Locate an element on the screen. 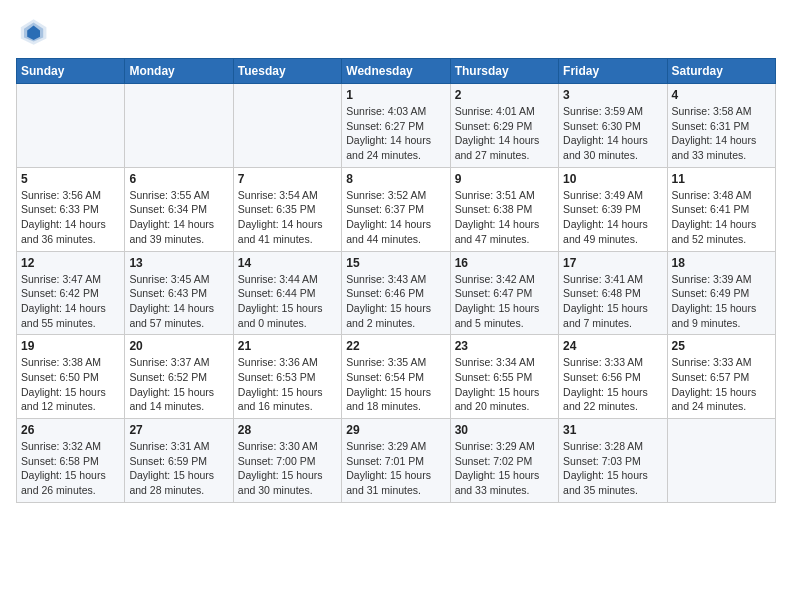 The image size is (792, 612). day-number: 2 is located at coordinates (504, 95).